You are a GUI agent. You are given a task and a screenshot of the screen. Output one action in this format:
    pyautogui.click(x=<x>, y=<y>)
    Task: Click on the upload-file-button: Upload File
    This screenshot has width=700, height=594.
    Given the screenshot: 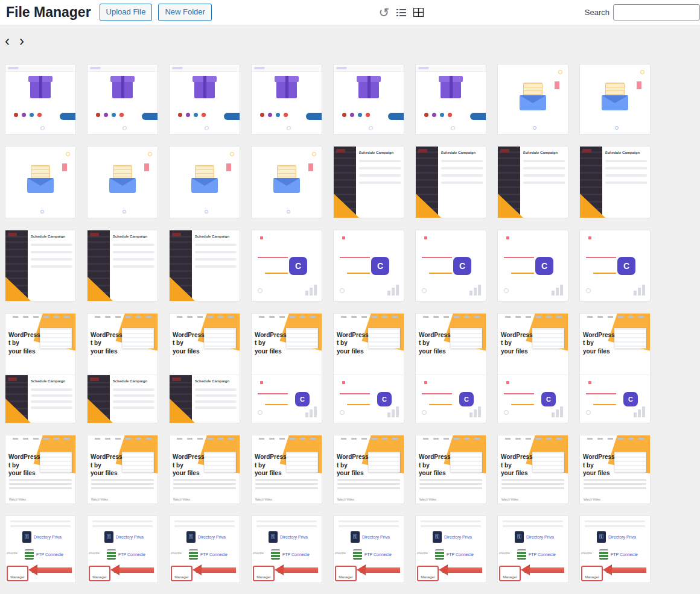 What is the action you would take?
    pyautogui.click(x=126, y=12)
    